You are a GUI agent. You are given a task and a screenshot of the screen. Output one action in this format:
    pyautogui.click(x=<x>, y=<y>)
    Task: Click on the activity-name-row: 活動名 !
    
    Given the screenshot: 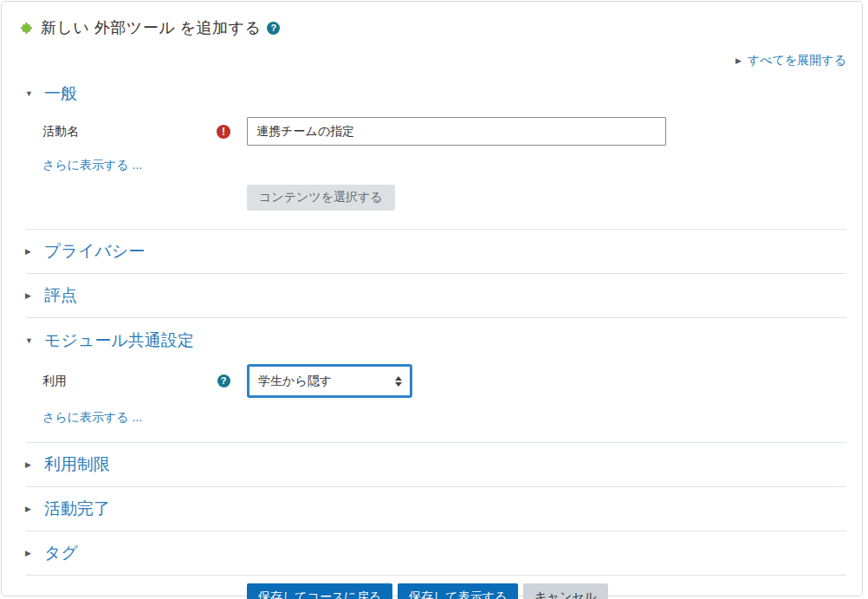 What is the action you would take?
    pyautogui.click(x=433, y=132)
    